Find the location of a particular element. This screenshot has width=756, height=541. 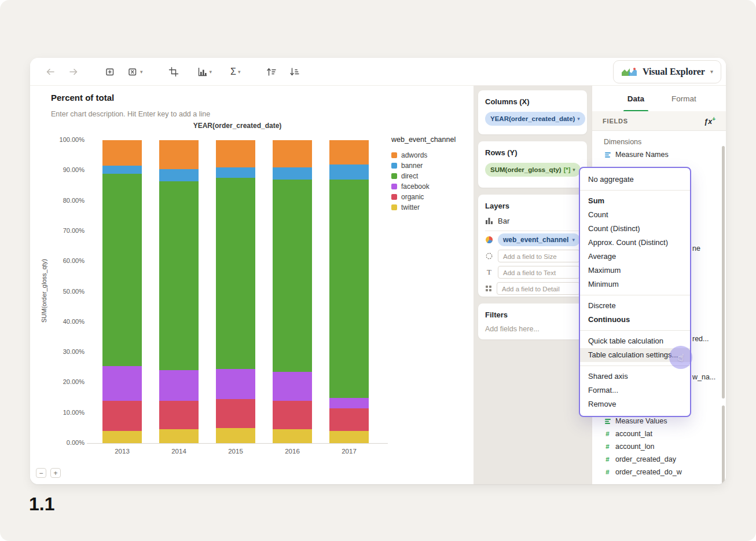

fx-icon: ƒx is located at coordinates (708, 122).